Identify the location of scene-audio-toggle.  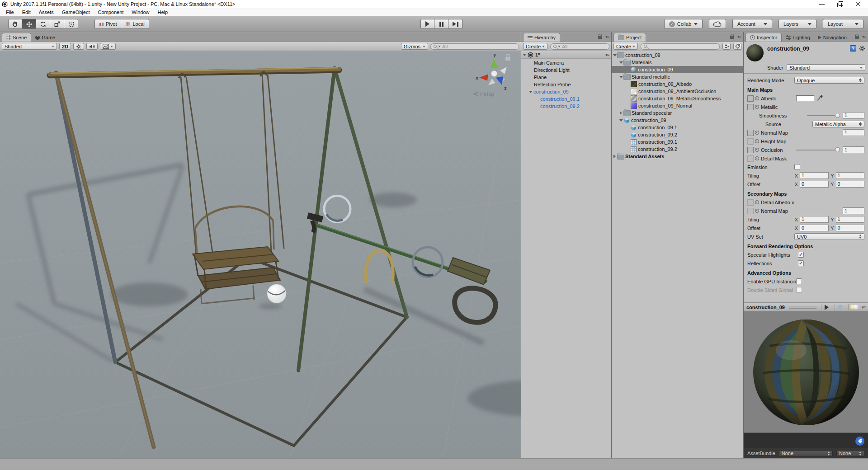
(92, 46).